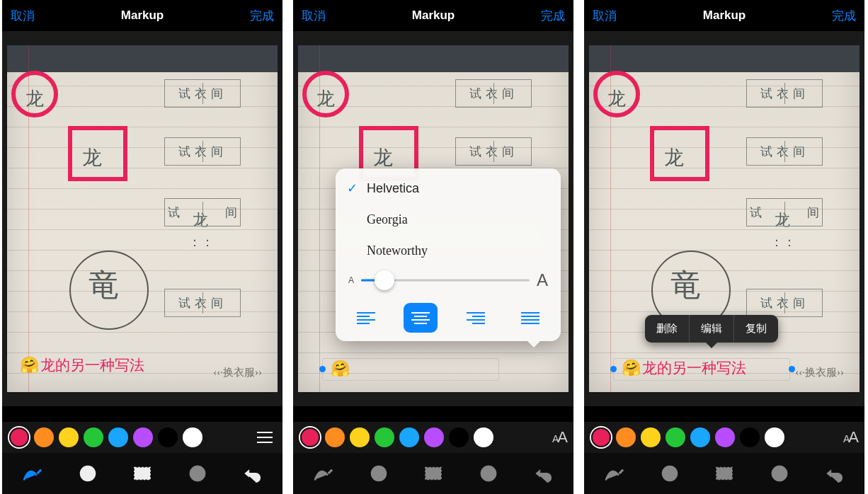 The width and height of the screenshot is (868, 494). What do you see at coordinates (421, 318) in the screenshot?
I see `align-center-button` at bounding box center [421, 318].